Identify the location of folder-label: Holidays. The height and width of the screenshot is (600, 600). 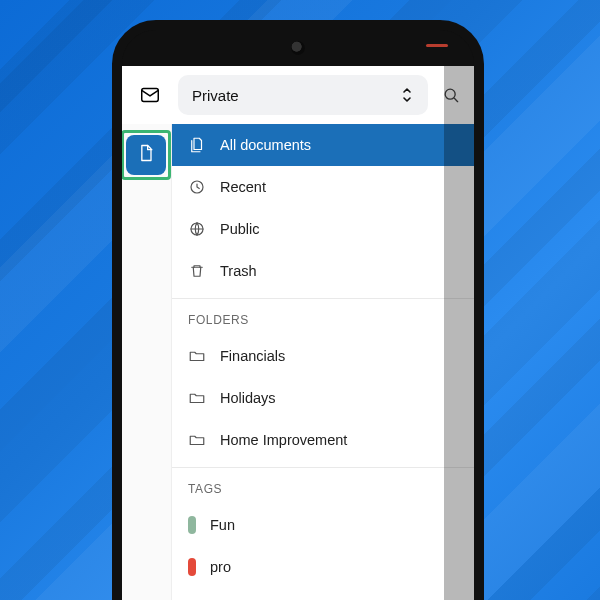
(248, 398).